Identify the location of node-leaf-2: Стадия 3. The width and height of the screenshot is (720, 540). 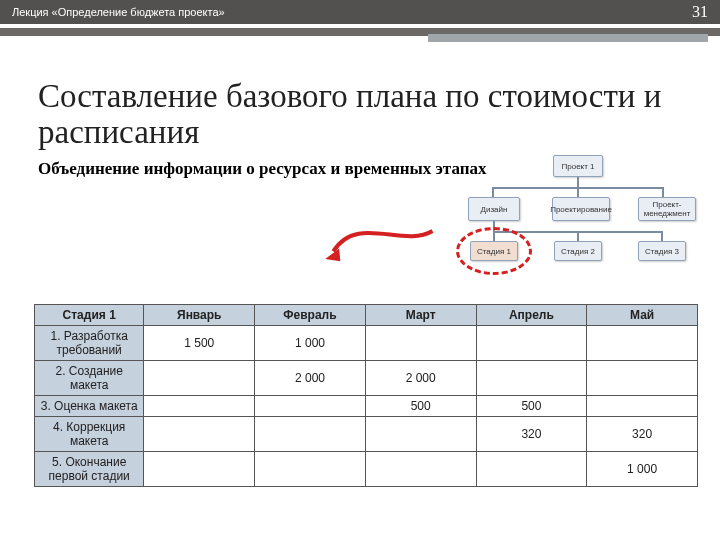
(662, 251).